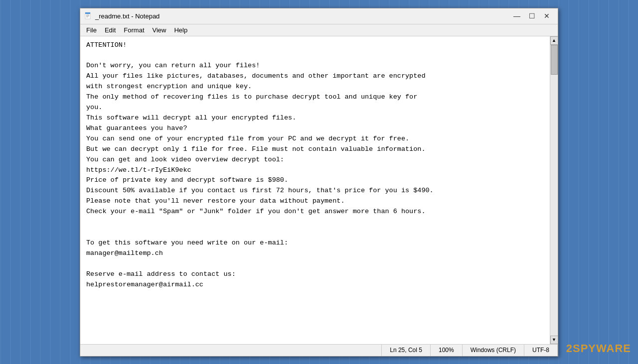 This screenshot has height=364, width=638. I want to click on window-controls: — ☐ ✕, so click(532, 16).